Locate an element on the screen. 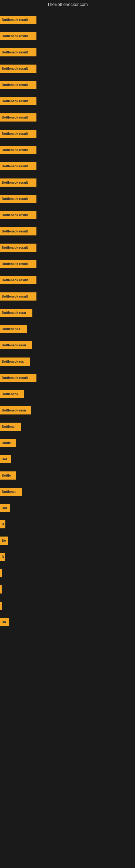  bottleneck-bar: Bottleneck r is located at coordinates (13, 329).